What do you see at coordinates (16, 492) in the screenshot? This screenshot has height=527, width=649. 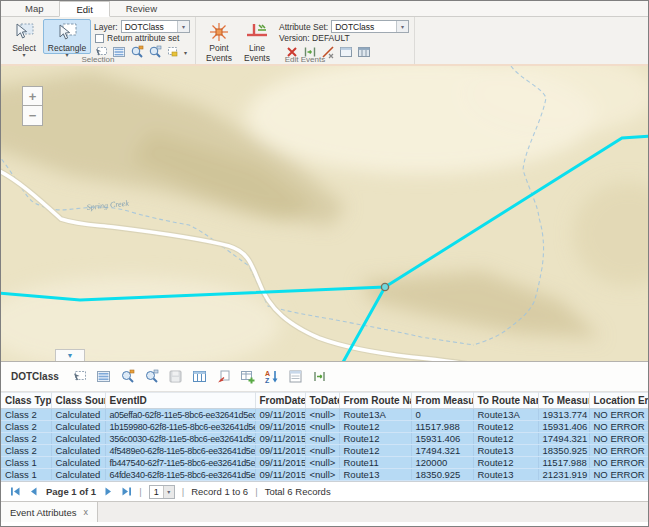 I see `first-page-icon` at bounding box center [16, 492].